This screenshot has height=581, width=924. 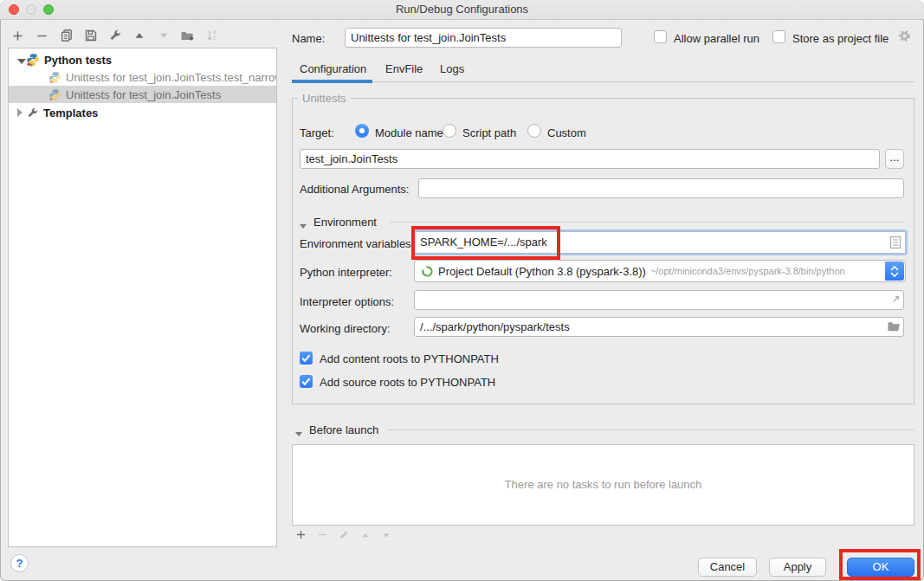 I want to click on move-up-icon, so click(x=139, y=36).